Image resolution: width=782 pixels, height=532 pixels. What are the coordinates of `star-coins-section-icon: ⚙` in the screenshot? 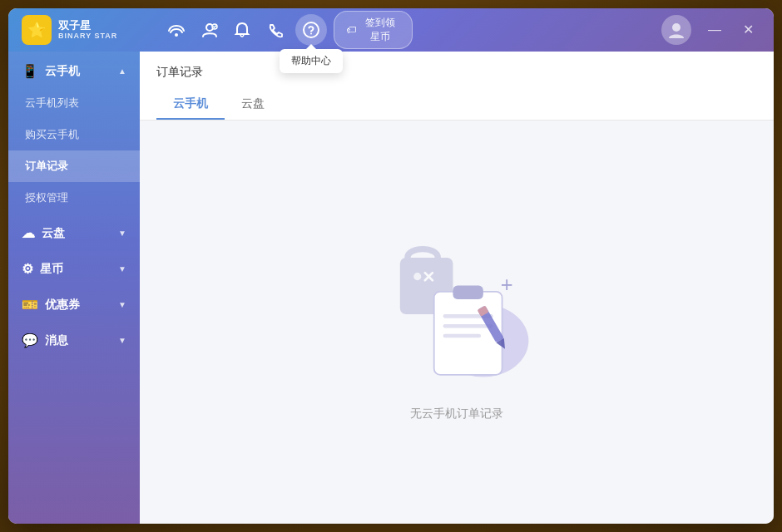 It's located at (27, 269).